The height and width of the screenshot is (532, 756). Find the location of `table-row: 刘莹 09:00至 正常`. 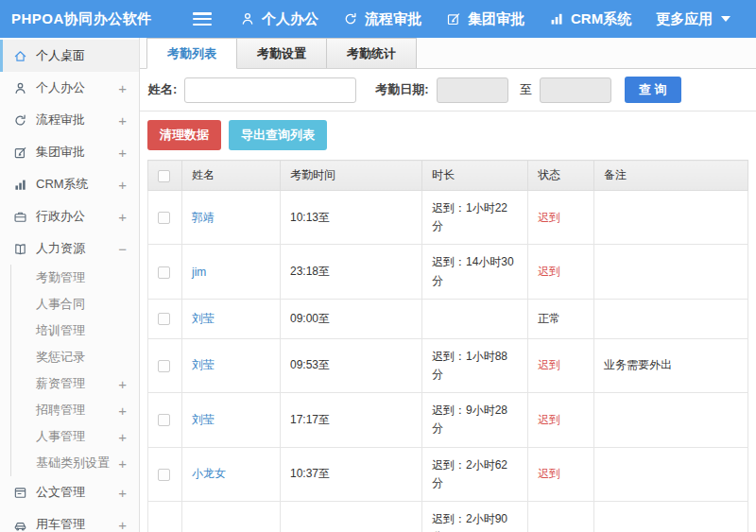

table-row: 刘莹 09:00至 正常 is located at coordinates (448, 318).